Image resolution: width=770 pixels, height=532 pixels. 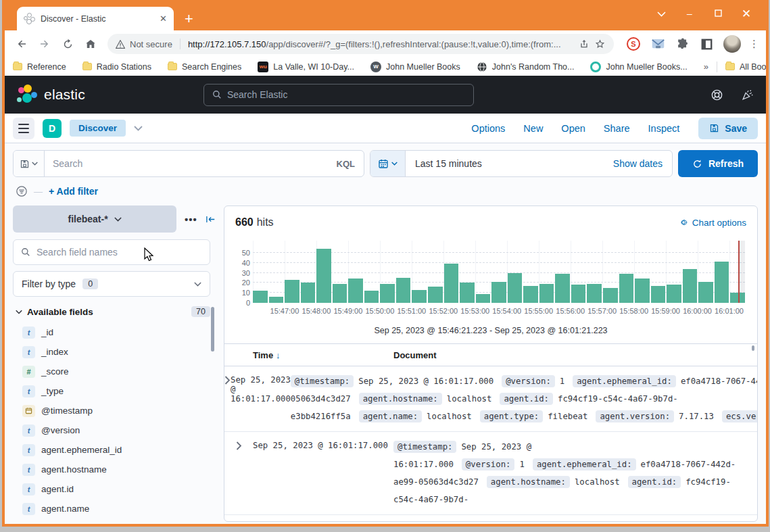 I want to click on field-search-input: Search field names, so click(x=112, y=252).